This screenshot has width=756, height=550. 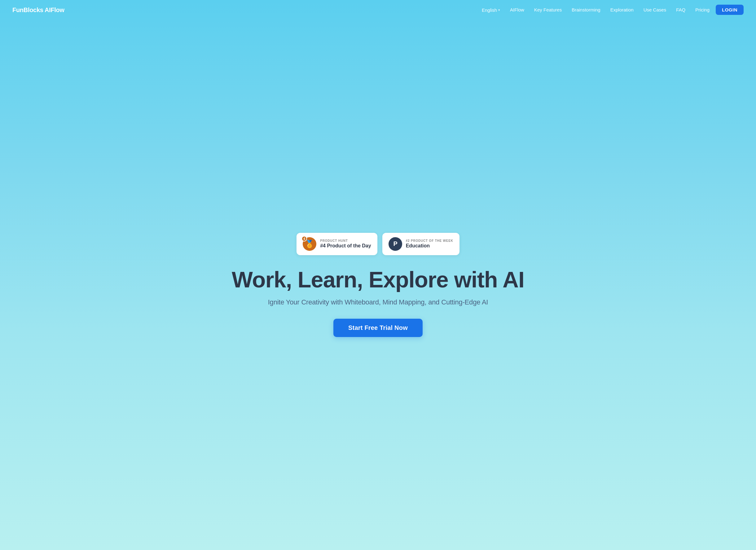 I want to click on badge-number: 4, so click(x=304, y=239).